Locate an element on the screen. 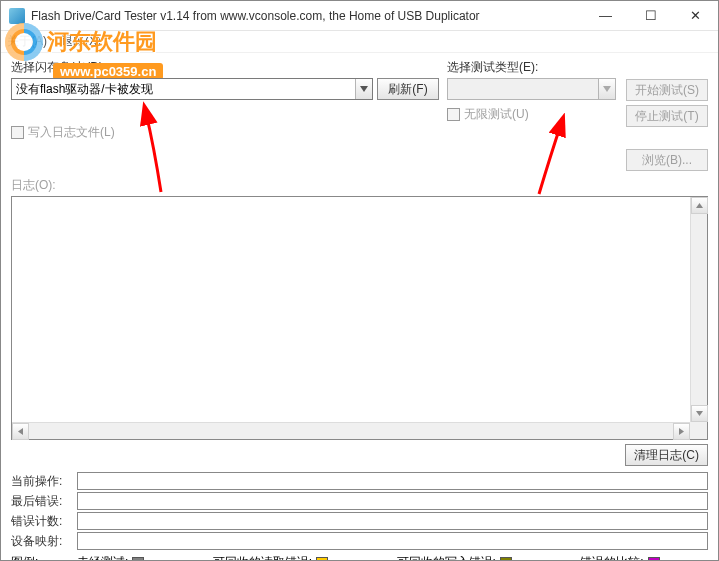 This screenshot has height=561, width=719. legend-compare-err-swatch is located at coordinates (654, 560).